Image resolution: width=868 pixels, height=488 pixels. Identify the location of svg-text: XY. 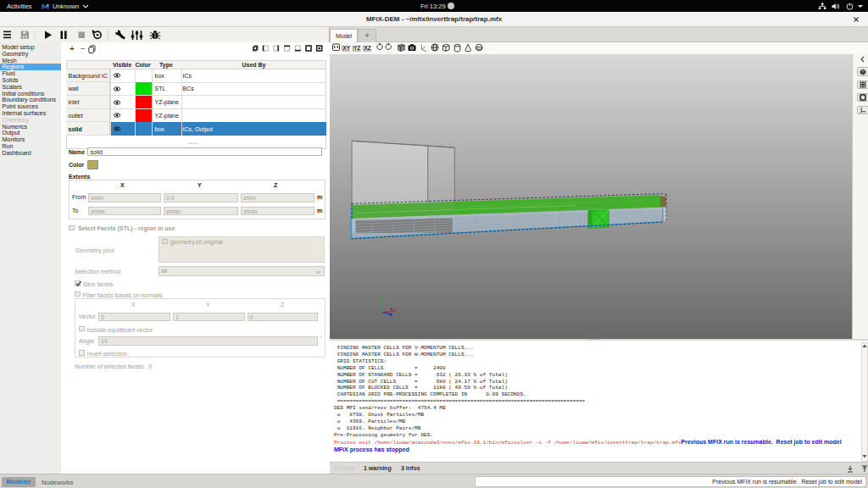
(348, 47).